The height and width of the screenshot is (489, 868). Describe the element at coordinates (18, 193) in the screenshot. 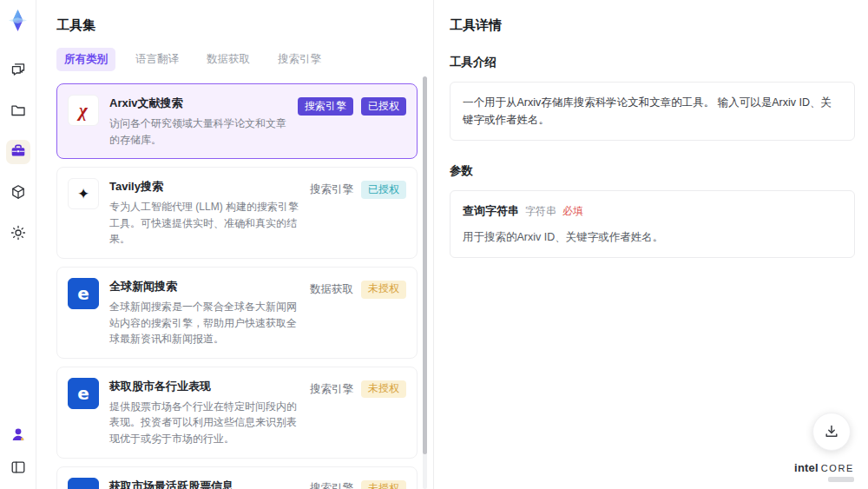

I see `cube-icon` at that location.